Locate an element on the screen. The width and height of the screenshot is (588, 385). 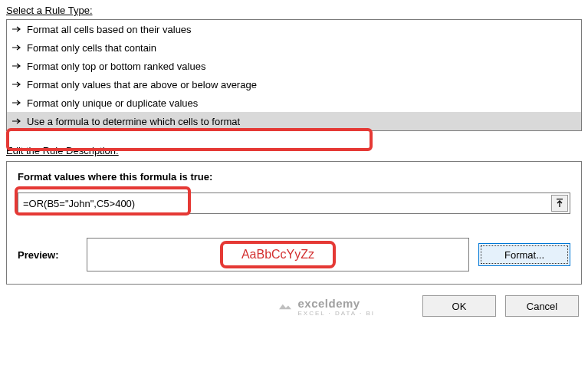
watermark-tag: EXCEL · DATA · BI is located at coordinates (336, 313).